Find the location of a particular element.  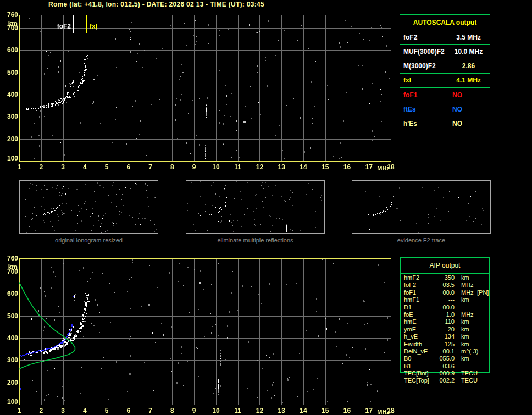

aip-row-label: ymE is located at coordinates (420, 330).